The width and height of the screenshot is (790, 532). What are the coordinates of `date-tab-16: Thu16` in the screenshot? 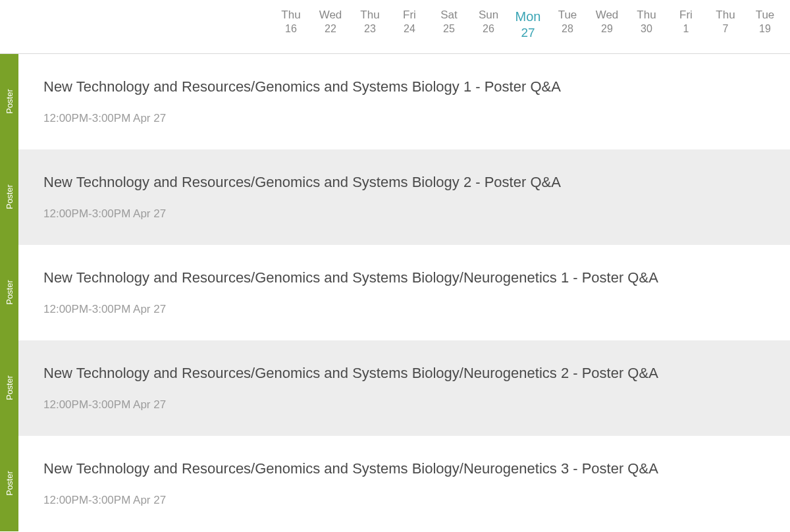 It's located at (291, 25).